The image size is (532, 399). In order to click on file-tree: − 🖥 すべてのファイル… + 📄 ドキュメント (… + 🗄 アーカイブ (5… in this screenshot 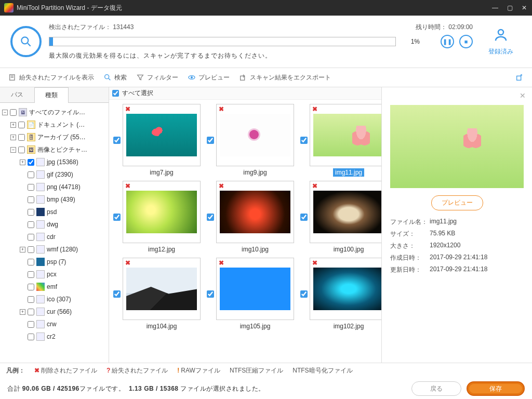, I will do `click(54, 233)`.